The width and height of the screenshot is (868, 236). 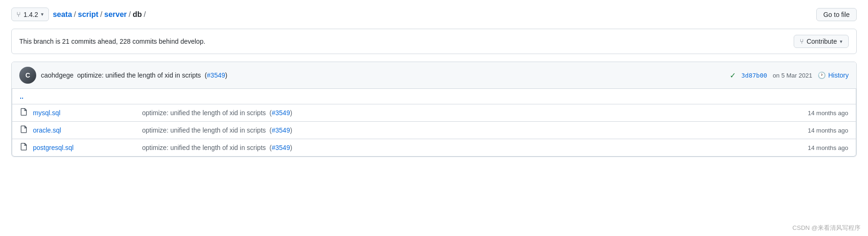 What do you see at coordinates (733, 75) in the screenshot?
I see `check-icon: ✓` at bounding box center [733, 75].